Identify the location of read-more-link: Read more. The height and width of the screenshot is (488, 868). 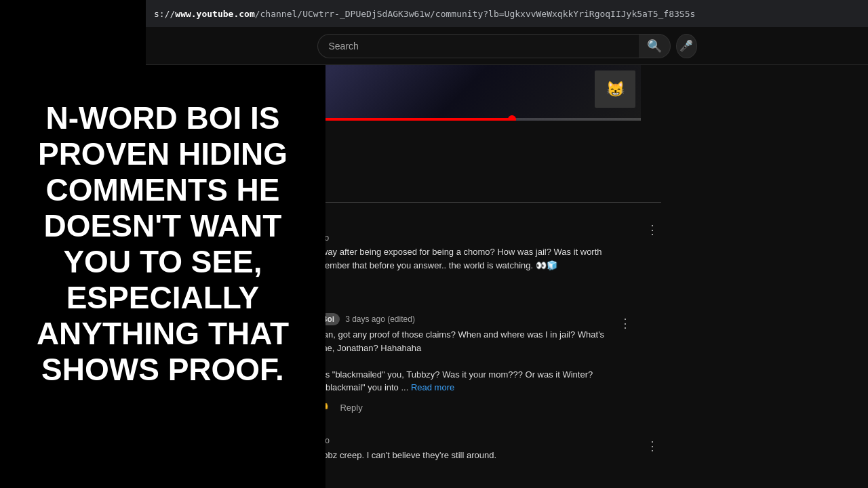
(433, 388).